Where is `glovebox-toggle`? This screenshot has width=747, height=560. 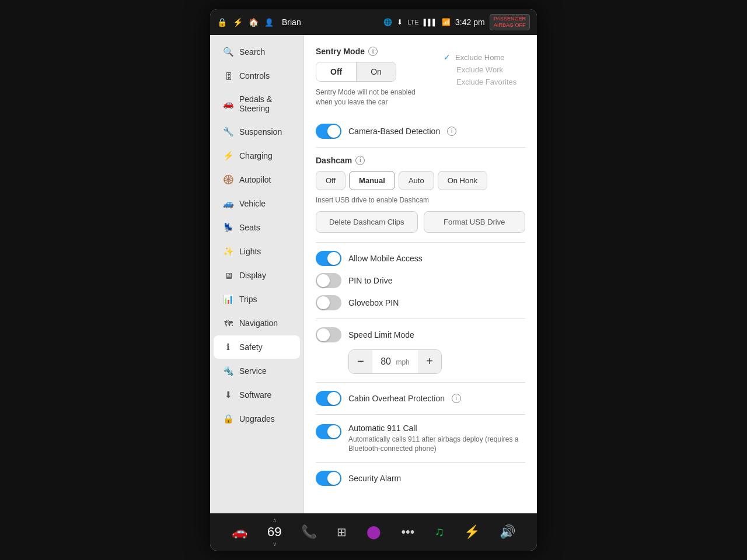
glovebox-toggle is located at coordinates (329, 303).